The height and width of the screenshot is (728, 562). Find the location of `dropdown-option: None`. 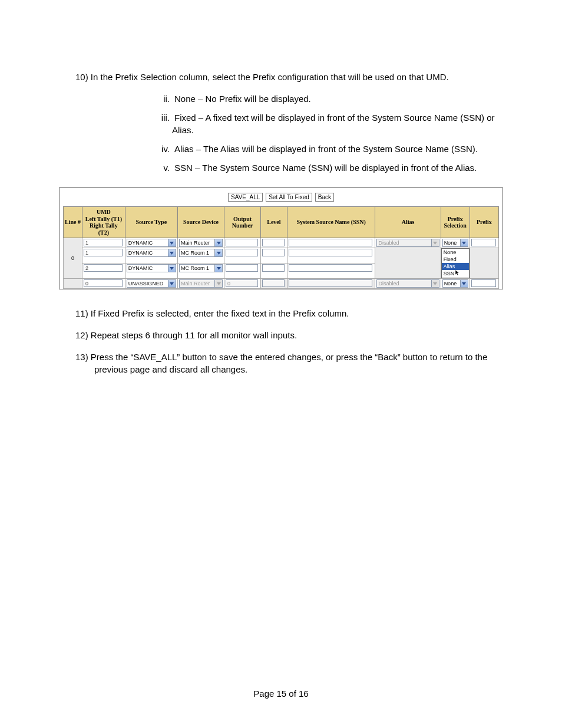

dropdown-option: None is located at coordinates (455, 252).